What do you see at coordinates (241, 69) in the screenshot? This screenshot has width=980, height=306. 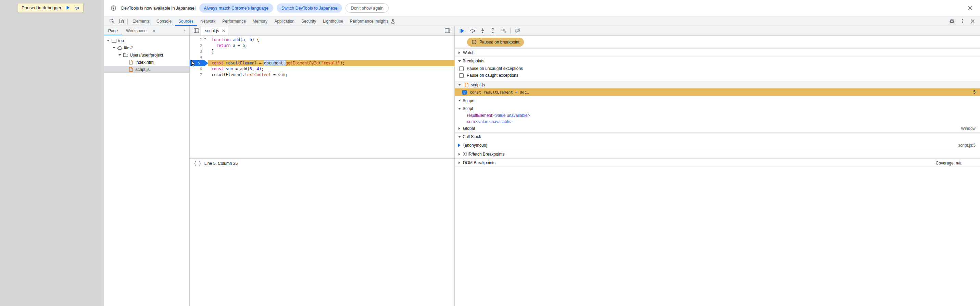 I see `code-token: = add(` at bounding box center [241, 69].